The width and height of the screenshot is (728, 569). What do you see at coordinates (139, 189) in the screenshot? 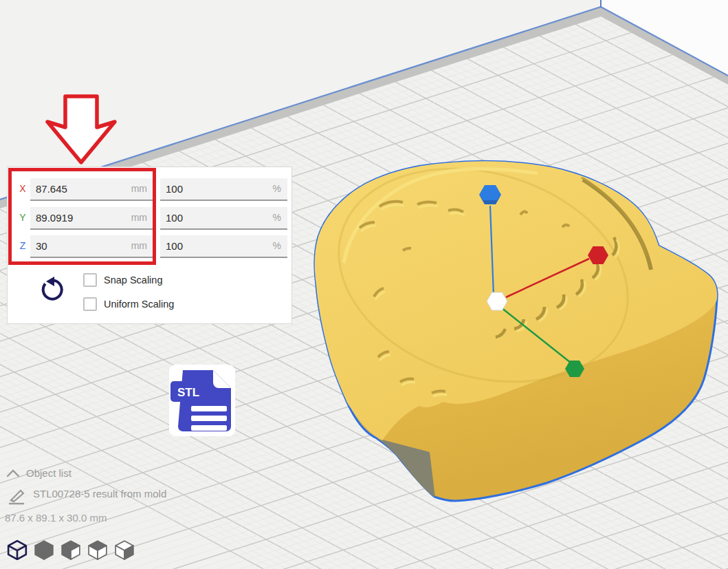
I see `scale-x-mm-unit: mm` at bounding box center [139, 189].